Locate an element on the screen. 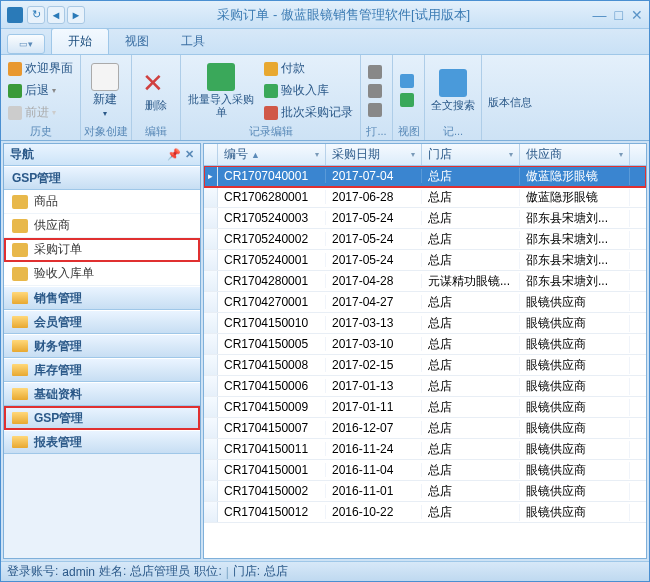  checkin-icon is located at coordinates (271, 91).